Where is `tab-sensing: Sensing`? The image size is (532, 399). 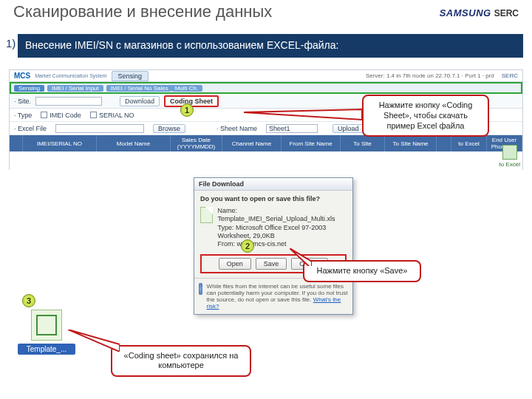 tab-sensing: Sensing is located at coordinates (130, 76).